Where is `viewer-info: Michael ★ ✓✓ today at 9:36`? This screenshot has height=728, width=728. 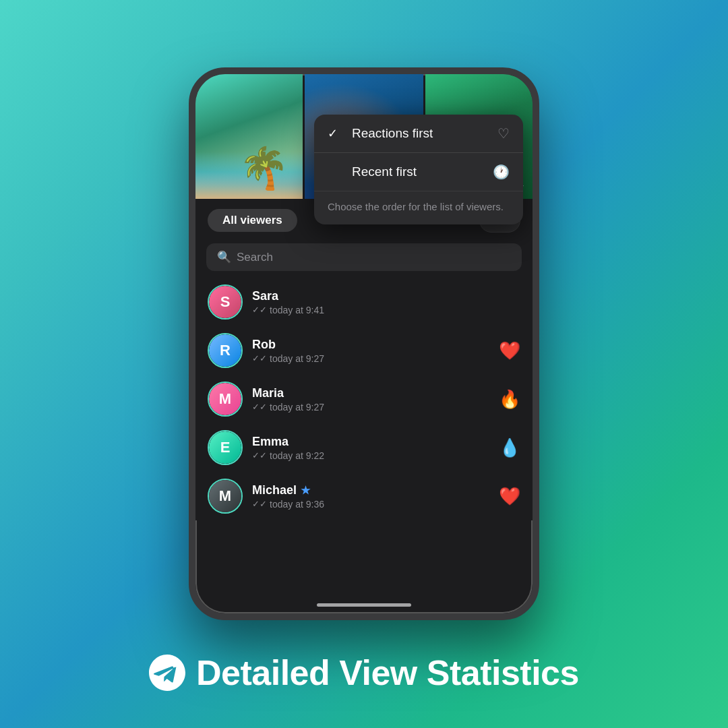 viewer-info: Michael ★ ✓✓ today at 9:36 is located at coordinates (371, 496).